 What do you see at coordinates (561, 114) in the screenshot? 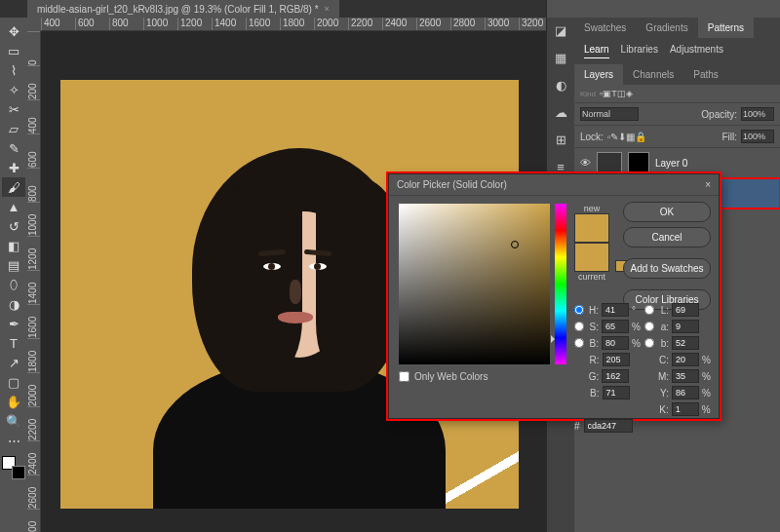
I see `libraries-panel-icon: ☁` at bounding box center [561, 114].